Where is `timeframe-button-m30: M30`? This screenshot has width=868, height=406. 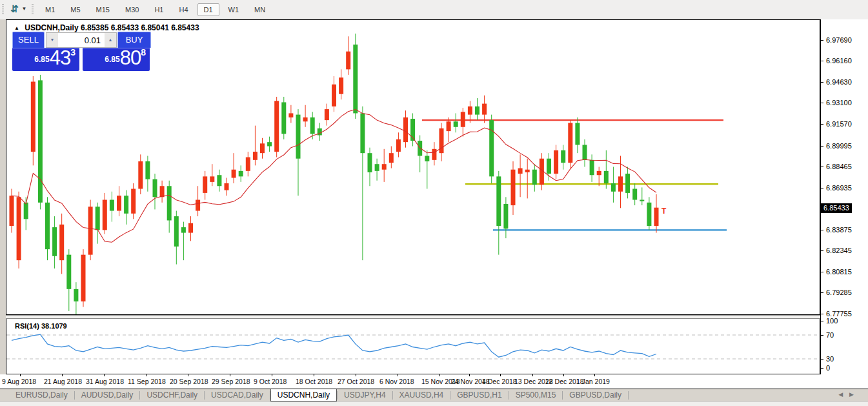 timeframe-button-m30: M30 is located at coordinates (132, 10).